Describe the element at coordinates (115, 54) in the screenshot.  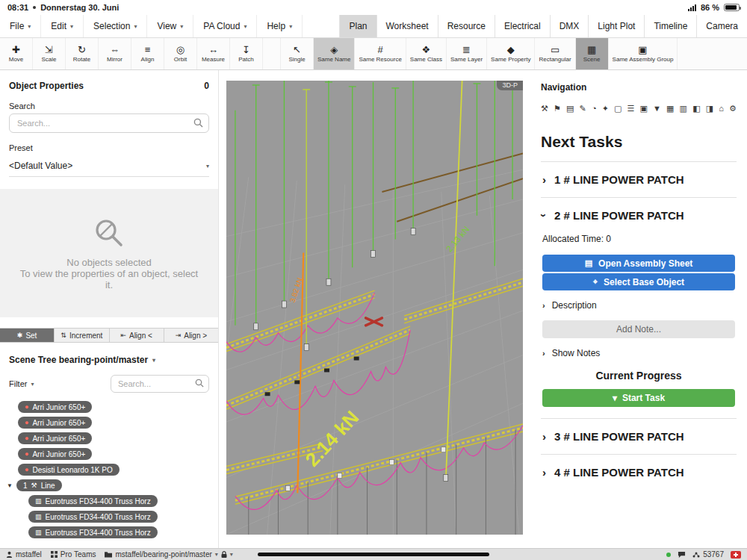
I see `mirror-tool-button: ⇔Mirror` at that location.